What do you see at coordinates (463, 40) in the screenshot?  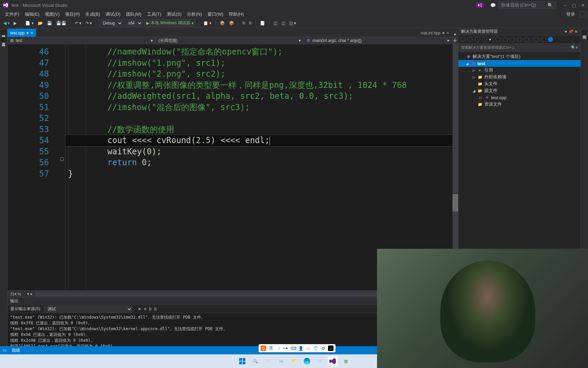 I see `home-icon` at bounding box center [463, 40].